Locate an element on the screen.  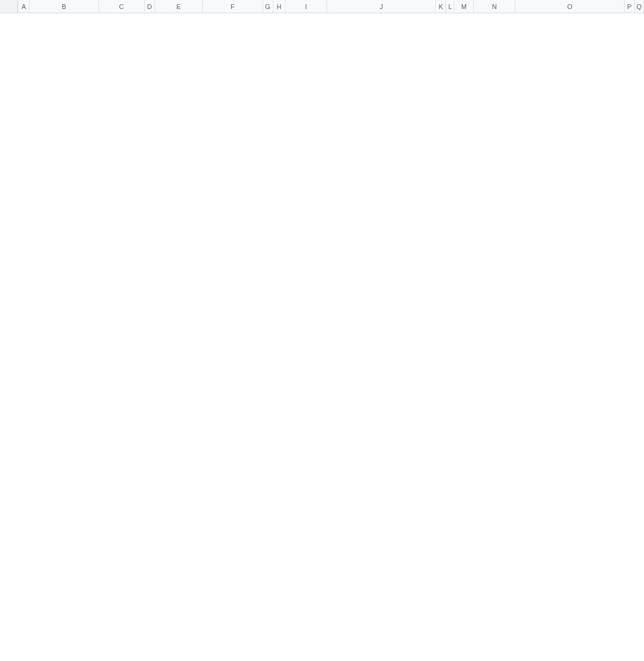
column-header-A: A is located at coordinates (24, 6).